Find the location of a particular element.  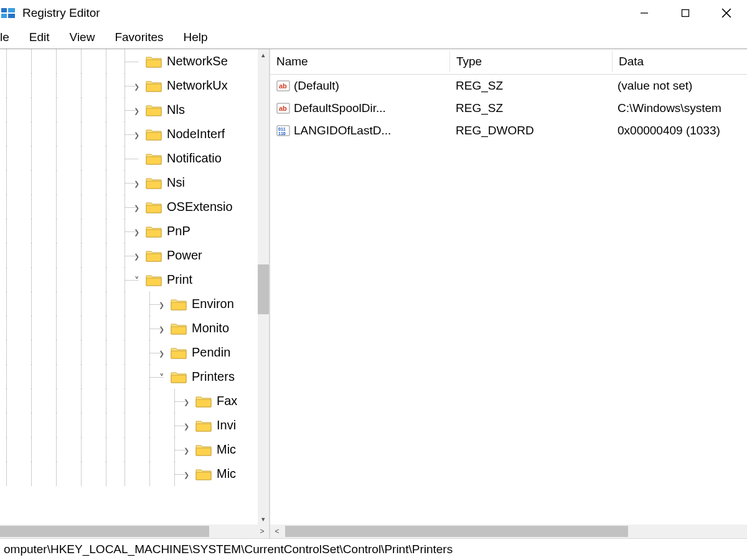

tree-item: ❯PnP is located at coordinates (129, 231).